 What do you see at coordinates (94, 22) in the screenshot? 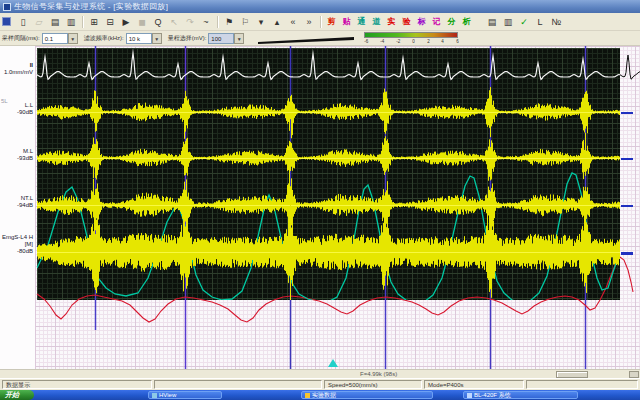
I see `zoom-in-button: ⊞` at bounding box center [94, 22].